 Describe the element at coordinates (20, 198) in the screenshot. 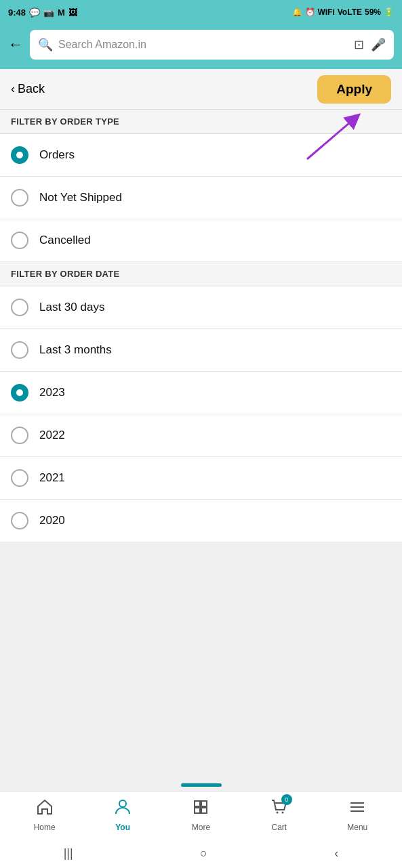

I see `radio-not-shipped` at that location.